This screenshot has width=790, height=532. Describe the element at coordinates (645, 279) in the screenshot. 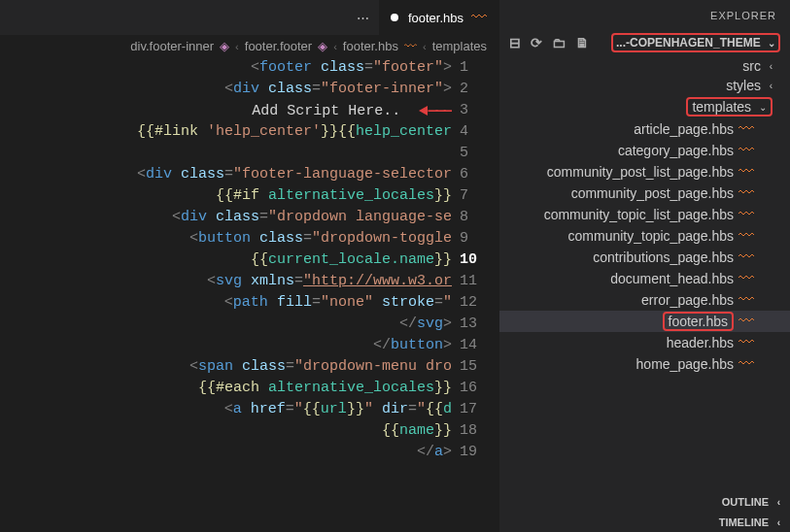

I see `file-item: 〰document_head.hbs` at that location.